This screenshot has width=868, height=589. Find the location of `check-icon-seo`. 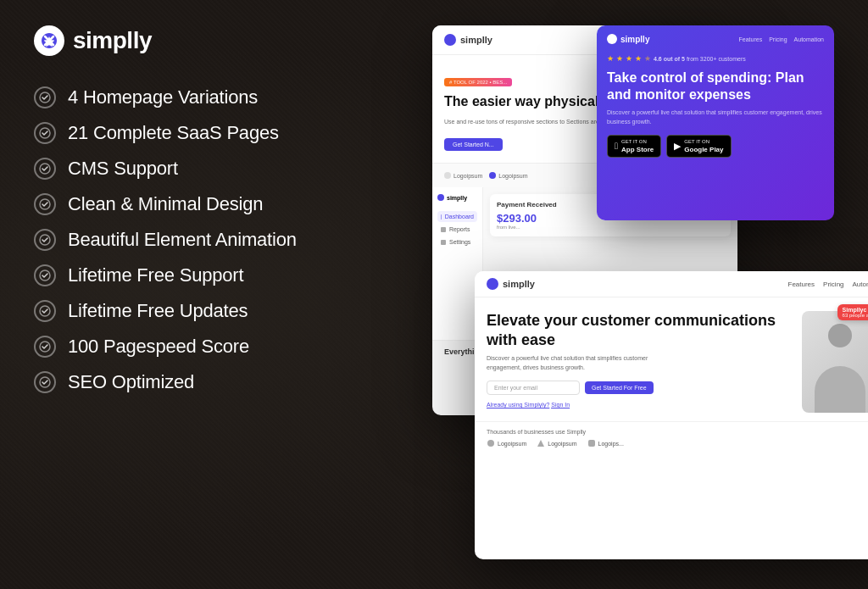

check-icon-seo is located at coordinates (45, 382).